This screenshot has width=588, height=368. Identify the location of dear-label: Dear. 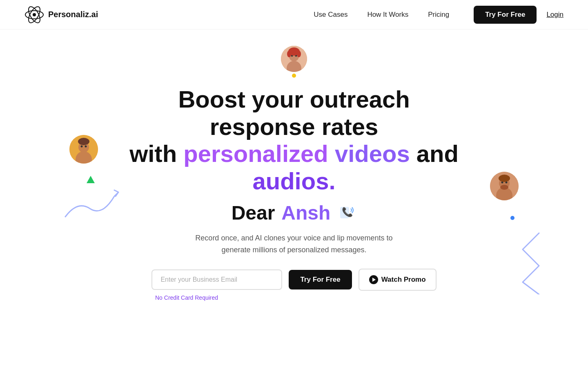
(253, 213).